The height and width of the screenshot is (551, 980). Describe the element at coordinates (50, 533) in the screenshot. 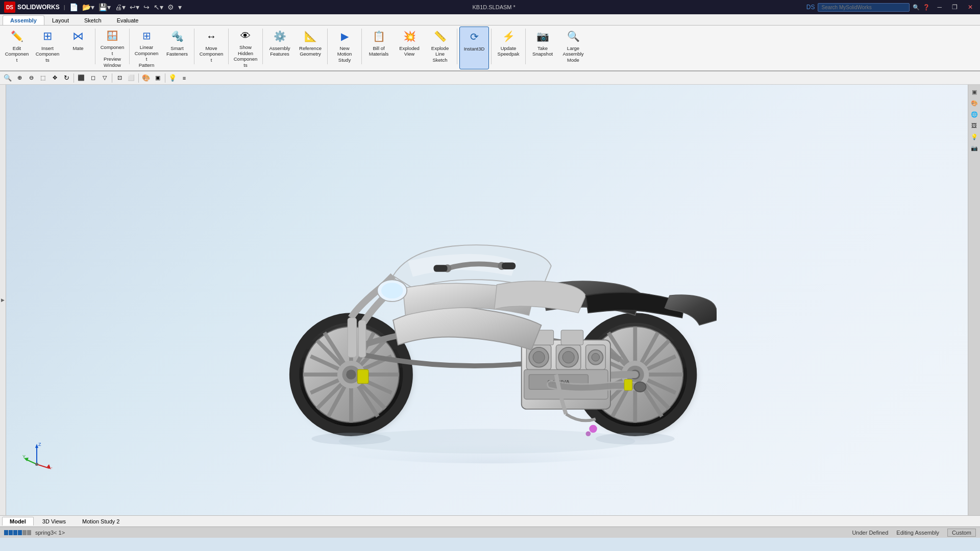

I see `active-component-label: spring3< 1>` at that location.